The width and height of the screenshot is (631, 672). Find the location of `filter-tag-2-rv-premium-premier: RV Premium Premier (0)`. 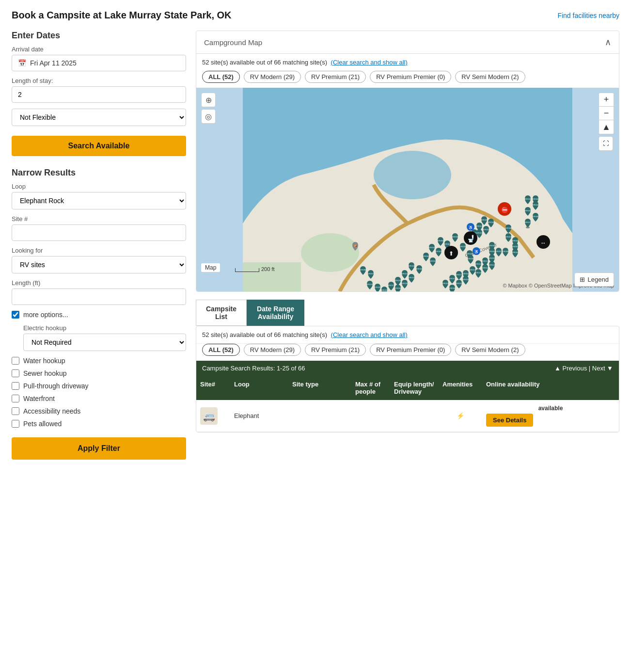

filter-tag-2-rv-premium-premier: RV Premium Premier (0) is located at coordinates (410, 350).